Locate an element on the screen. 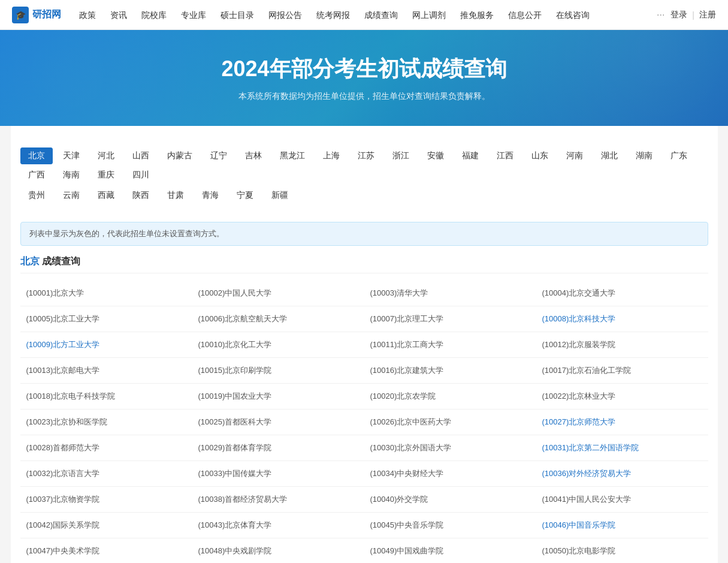 This screenshot has height=563, width=728. region-tab-天津: 天津 is located at coordinates (71, 156).